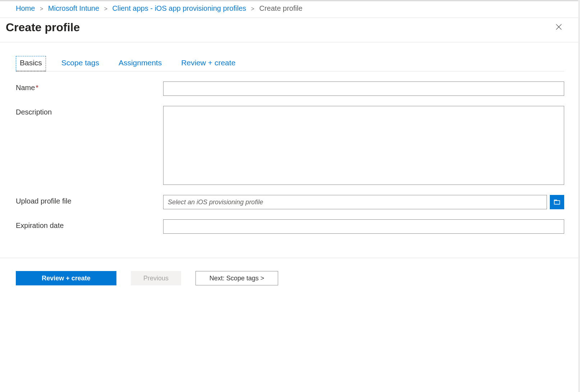 The image size is (580, 392). What do you see at coordinates (66, 278) in the screenshot?
I see `review-create-button: Review + create` at bounding box center [66, 278].